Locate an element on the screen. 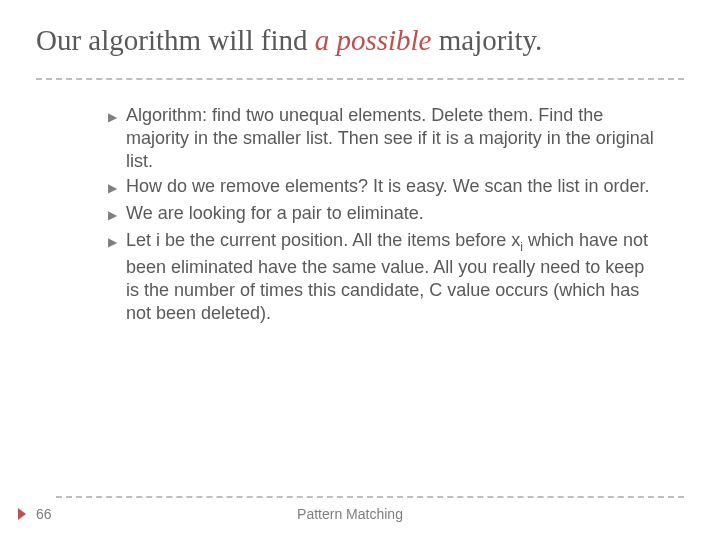  slide-marker-icon is located at coordinates (22, 514).